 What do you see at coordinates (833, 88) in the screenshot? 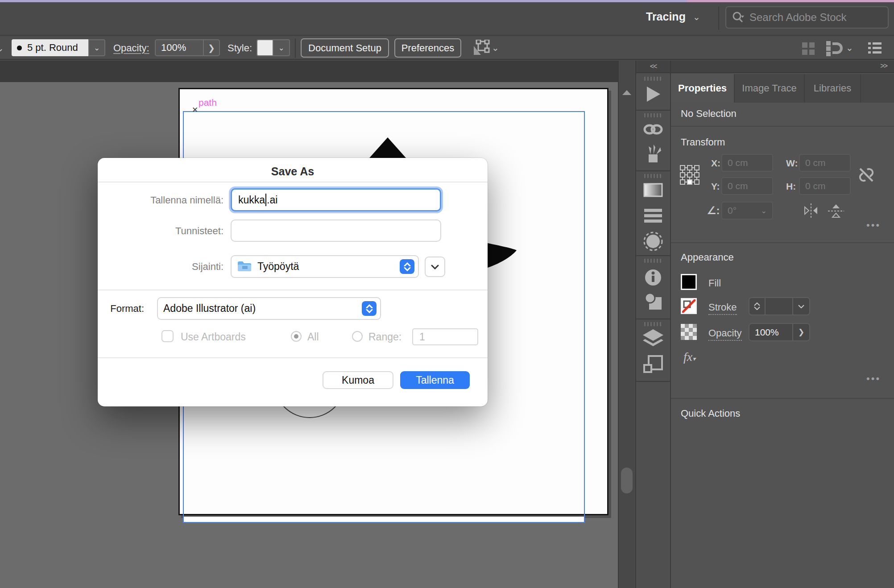
I see `tab-libraries: Libraries` at bounding box center [833, 88].